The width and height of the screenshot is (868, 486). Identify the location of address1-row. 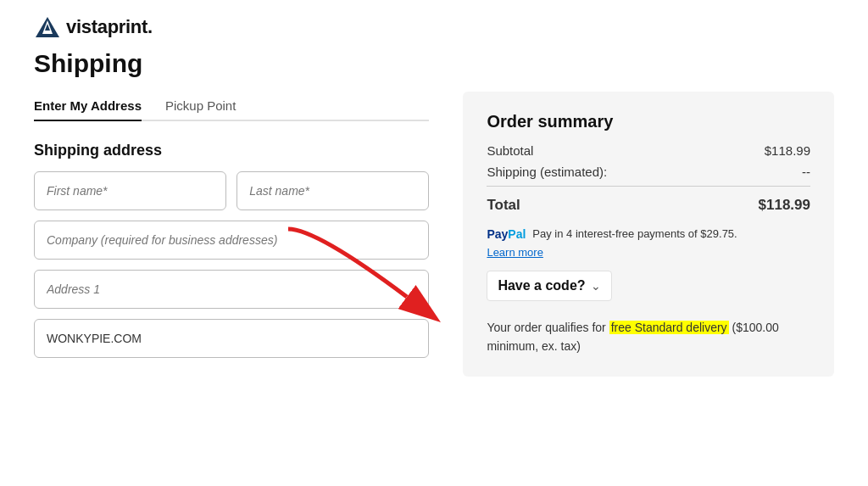
(231, 289).